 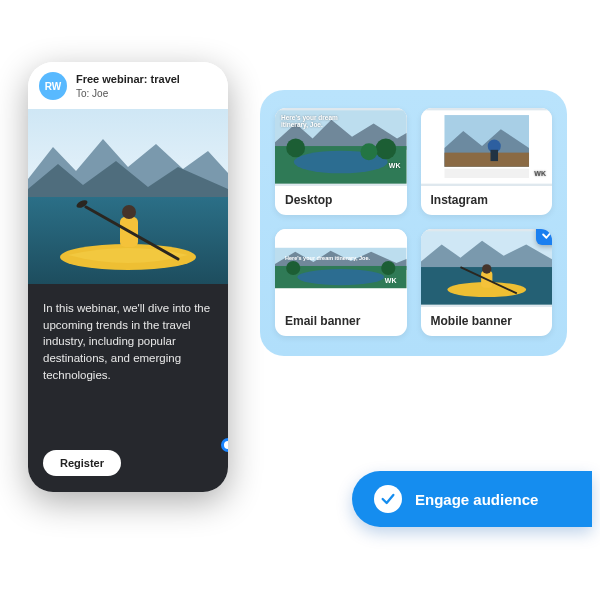 What do you see at coordinates (341, 162) in the screenshot?
I see `card-desktop: Here's your dream itinerary, Joe. WK Des…` at bounding box center [341, 162].